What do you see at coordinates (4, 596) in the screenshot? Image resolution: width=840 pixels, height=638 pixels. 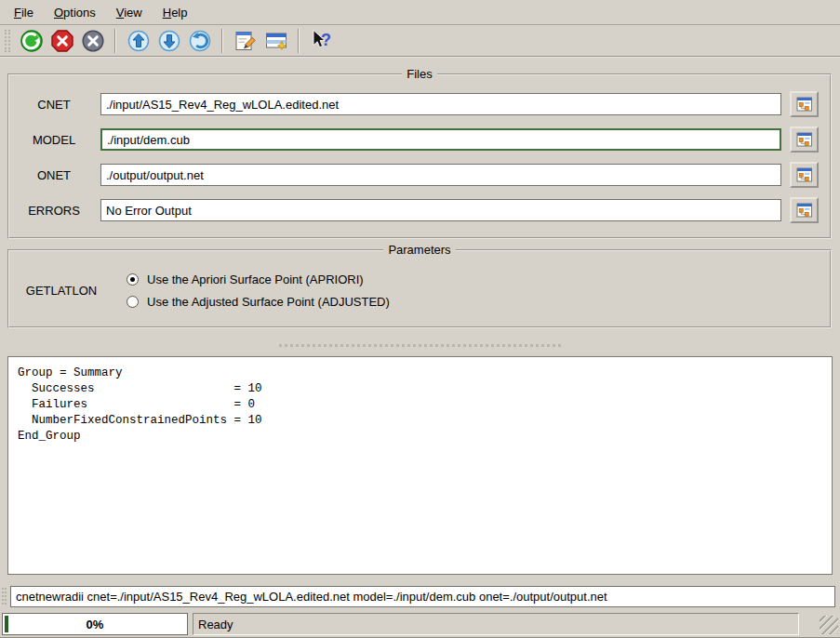 I see `command-line-drag-handle` at bounding box center [4, 596].